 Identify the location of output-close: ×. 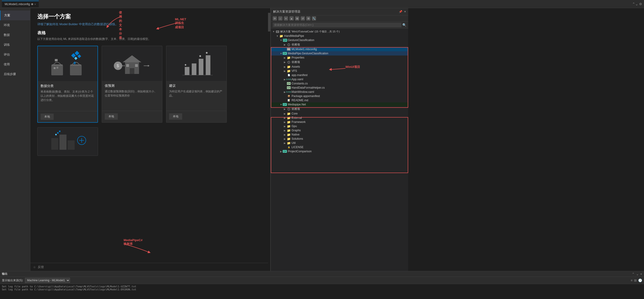
(641, 274).